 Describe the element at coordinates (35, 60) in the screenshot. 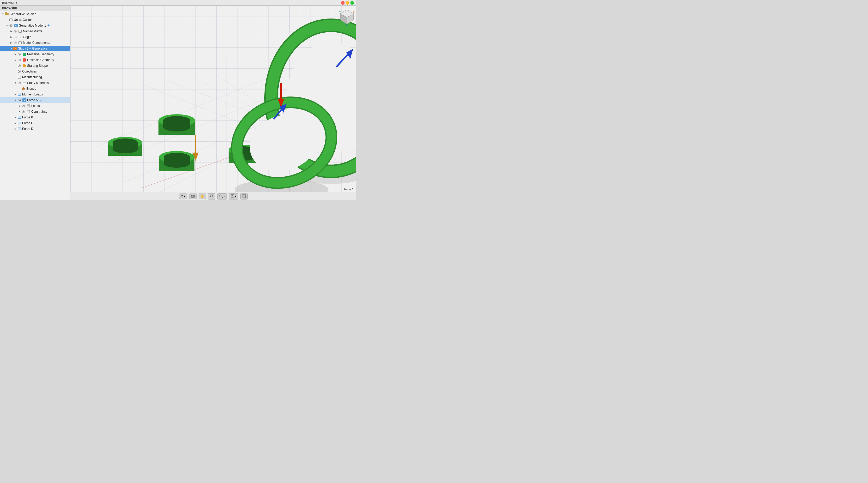

I see `sidebar-item-obstacle-geometry: ▶ Obstacle Geometry` at that location.